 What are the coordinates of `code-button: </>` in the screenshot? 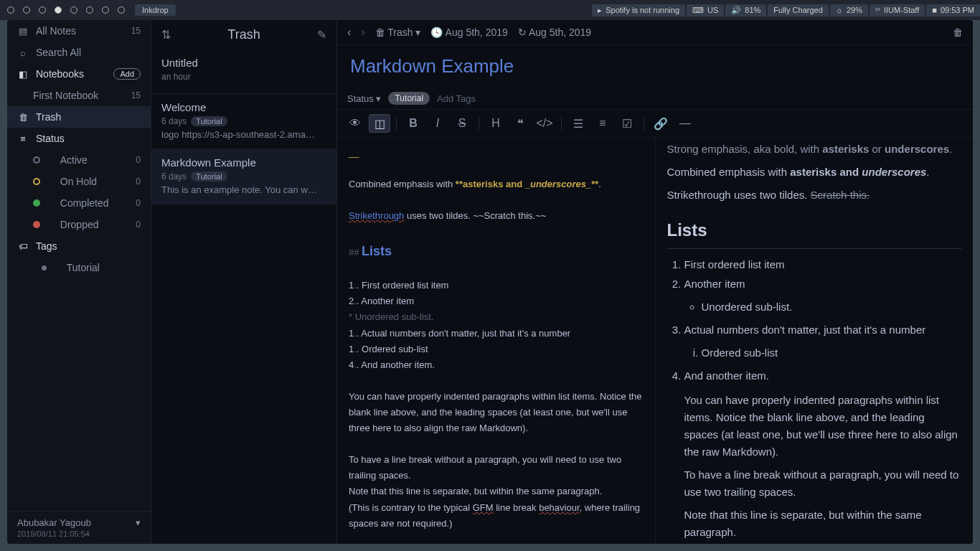 It's located at (545, 123).